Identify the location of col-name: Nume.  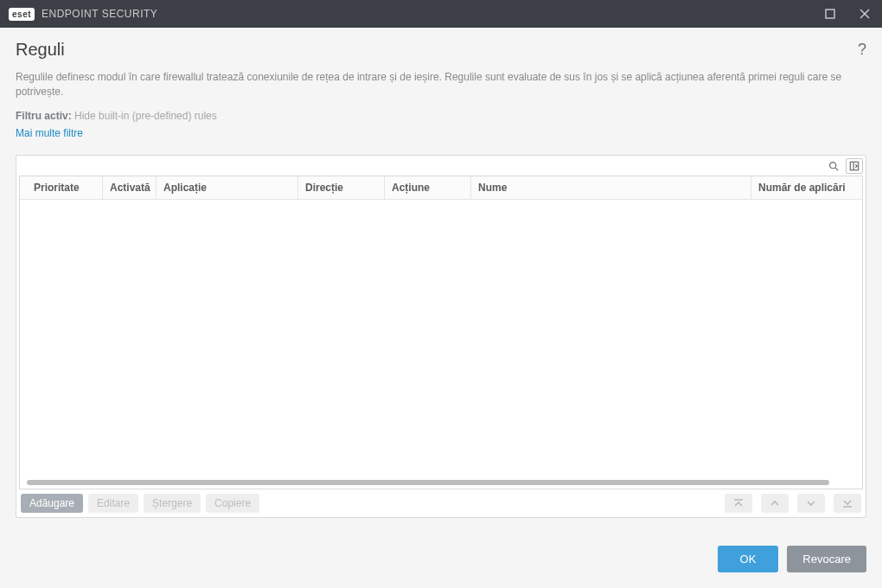
(611, 188).